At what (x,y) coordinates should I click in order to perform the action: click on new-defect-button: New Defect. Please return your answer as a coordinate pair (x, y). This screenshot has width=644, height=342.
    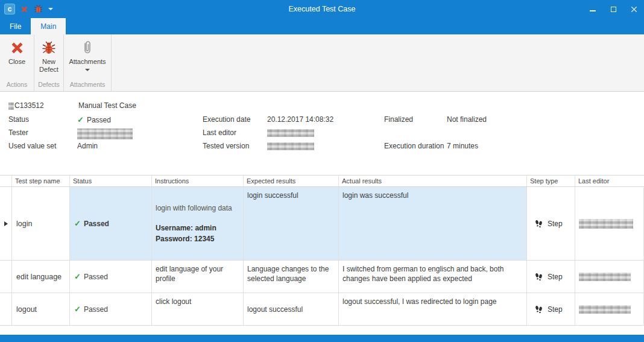
    Looking at the image, I should click on (49, 58).